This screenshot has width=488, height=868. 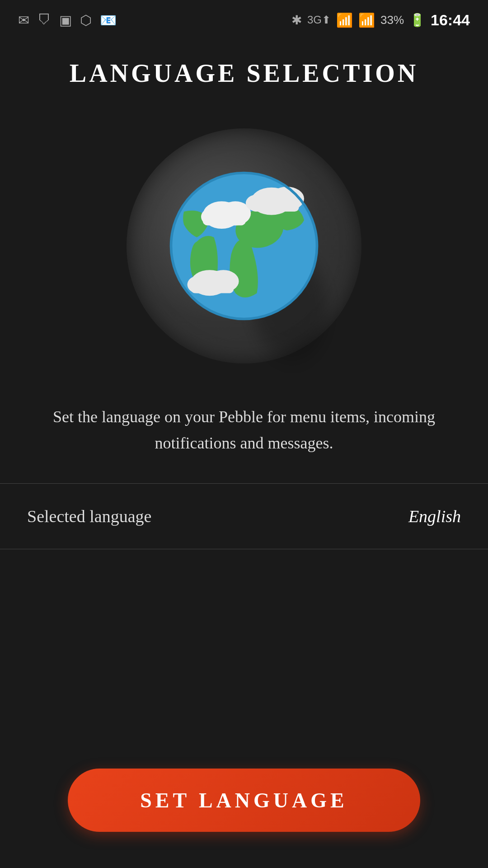 What do you see at coordinates (344, 20) in the screenshot?
I see `wifi-icon: 📶` at bounding box center [344, 20].